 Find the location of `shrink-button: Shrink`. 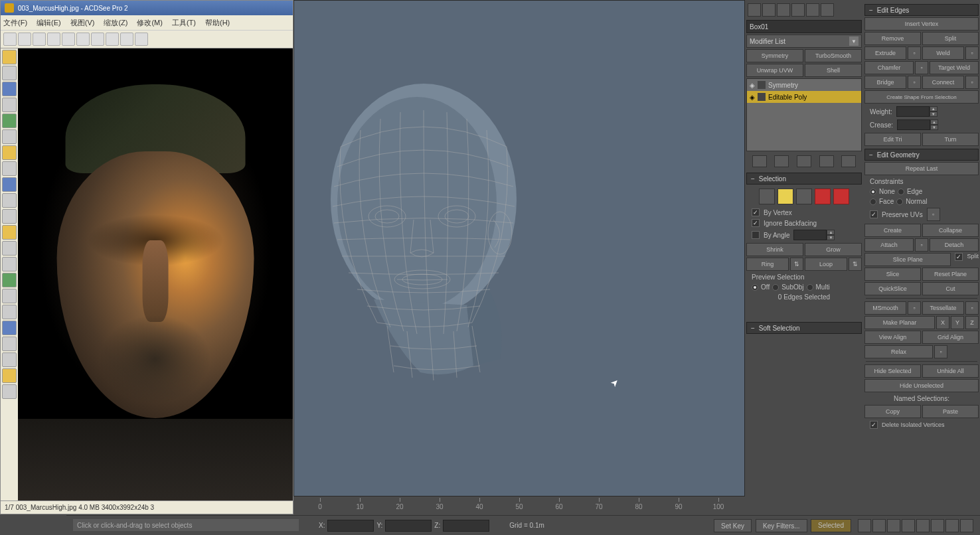

shrink-button: Shrink is located at coordinates (775, 250).